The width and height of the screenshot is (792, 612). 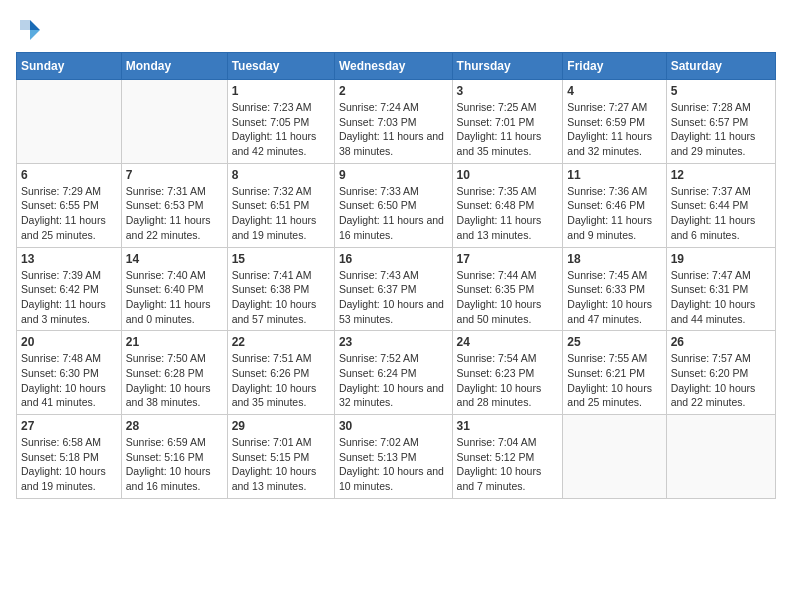 I want to click on page-header, so click(x=396, y=30).